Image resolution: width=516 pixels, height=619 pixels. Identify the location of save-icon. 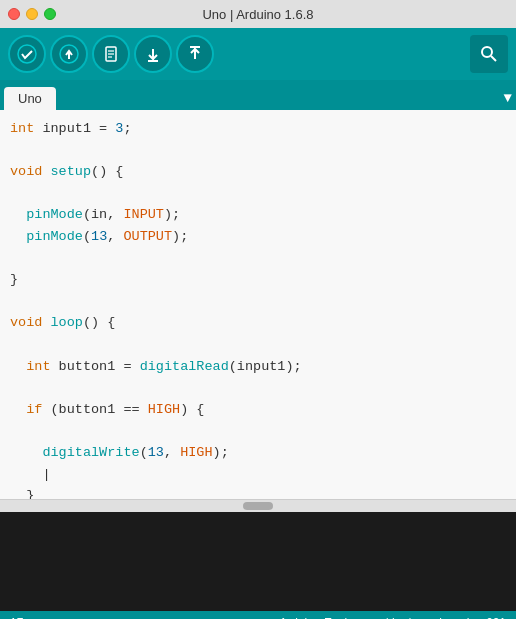
(195, 54).